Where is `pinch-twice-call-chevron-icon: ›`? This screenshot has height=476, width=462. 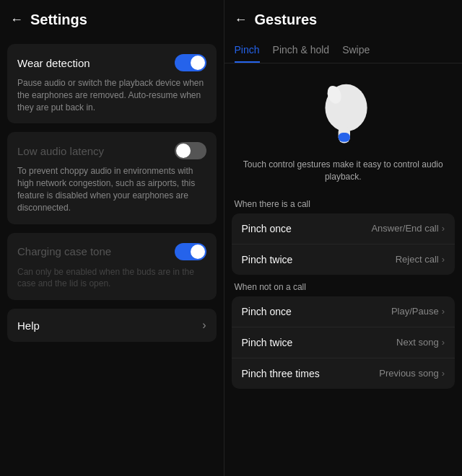 pinch-twice-call-chevron-icon: › is located at coordinates (443, 260).